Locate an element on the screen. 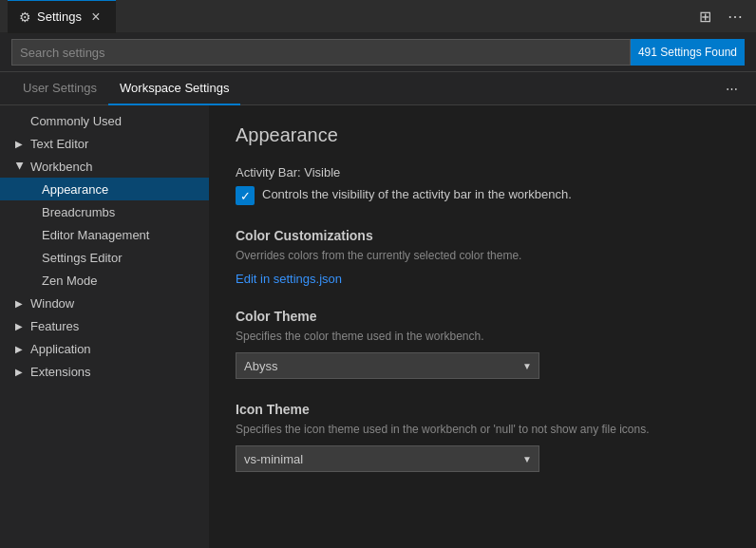 This screenshot has height=548, width=756. setting-title: Color Theme is located at coordinates (482, 316).